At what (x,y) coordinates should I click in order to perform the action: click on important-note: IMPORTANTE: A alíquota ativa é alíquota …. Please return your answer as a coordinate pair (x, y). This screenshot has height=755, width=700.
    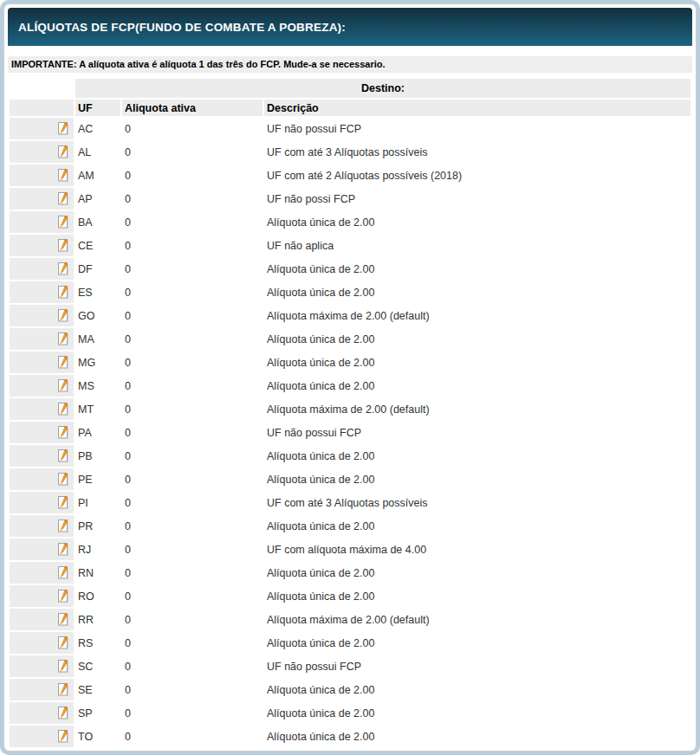
    Looking at the image, I should click on (350, 64).